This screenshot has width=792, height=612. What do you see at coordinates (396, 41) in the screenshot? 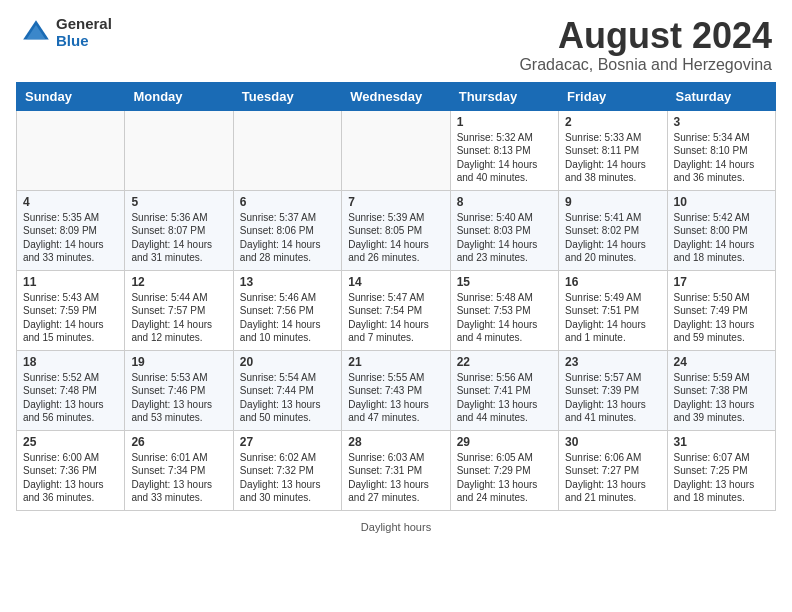
I see `page-header: General Blue August 2024 Gradacac, Bosni…` at bounding box center [396, 41].